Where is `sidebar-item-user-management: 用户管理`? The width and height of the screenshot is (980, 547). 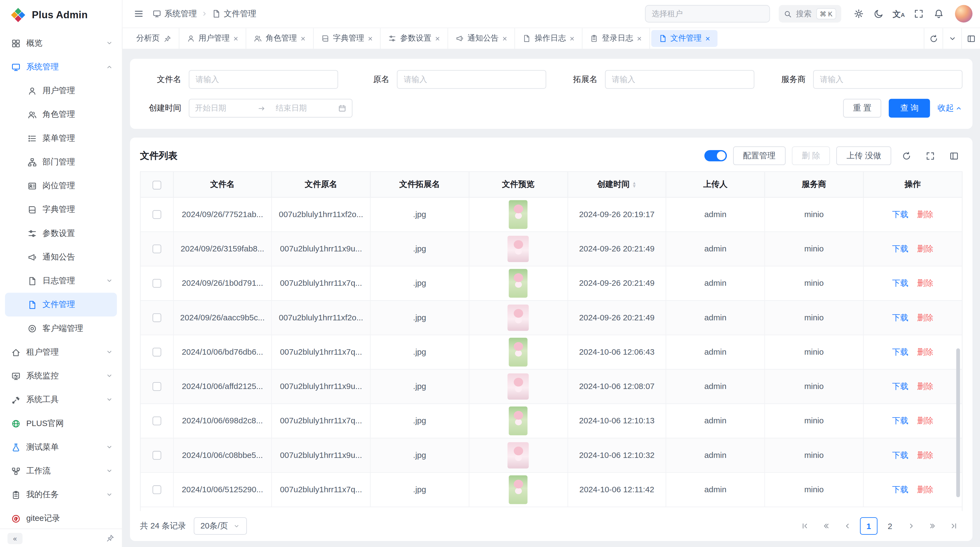 sidebar-item-user-management: 用户管理 is located at coordinates (61, 91).